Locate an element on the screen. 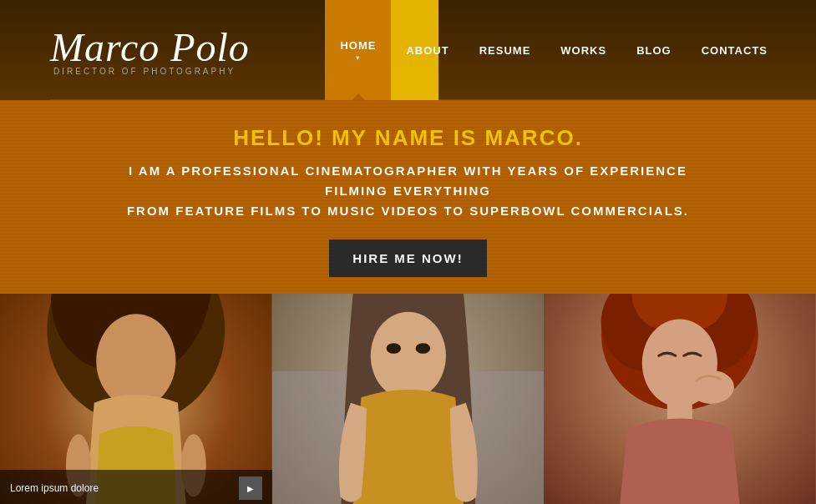  caption-bar-1: Lorem ipsum dolore ▶ is located at coordinates (136, 487).